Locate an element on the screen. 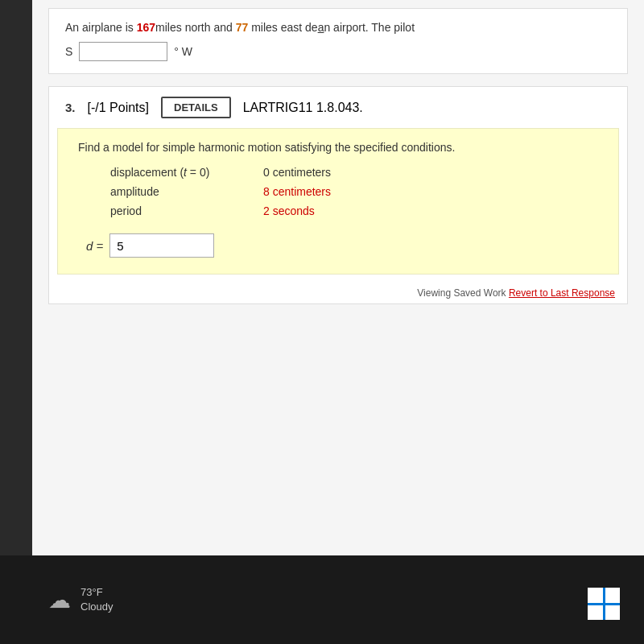 The image size is (644, 644). windows-icon is located at coordinates (604, 604).